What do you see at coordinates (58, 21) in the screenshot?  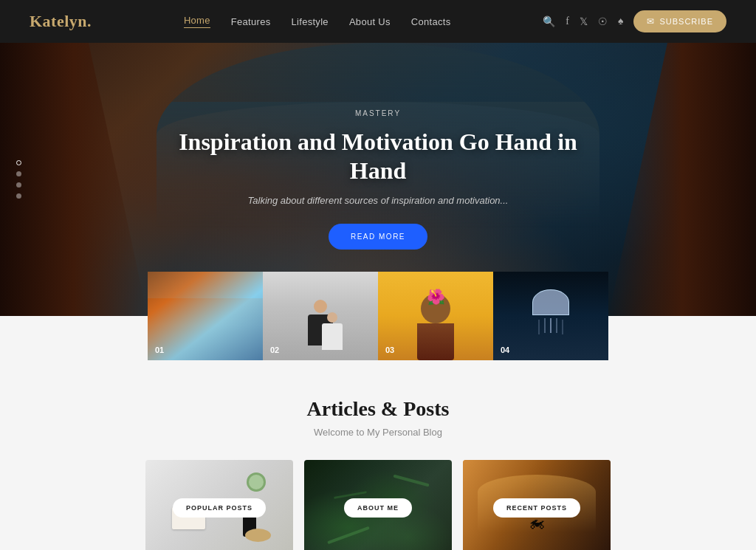 I see `logo-text: Katelyn` at bounding box center [58, 21].